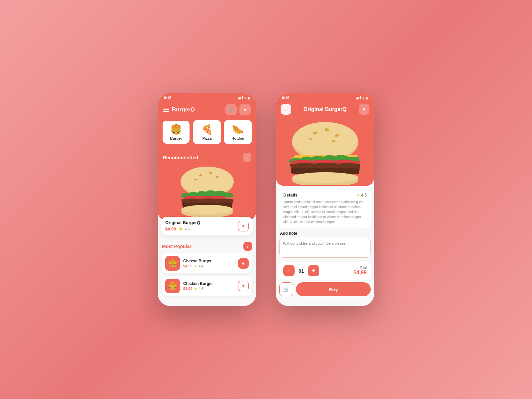 This screenshot has height=399, width=532. Describe the element at coordinates (207, 130) in the screenshot. I see `pizza-emoji: 🍕` at that location.